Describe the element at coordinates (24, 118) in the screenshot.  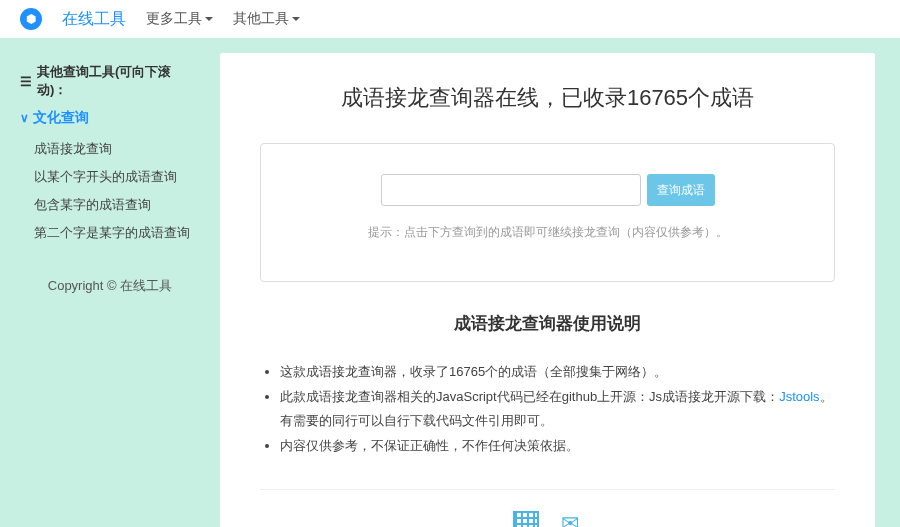
I see `chevron-down-icon: ∨` at that location.